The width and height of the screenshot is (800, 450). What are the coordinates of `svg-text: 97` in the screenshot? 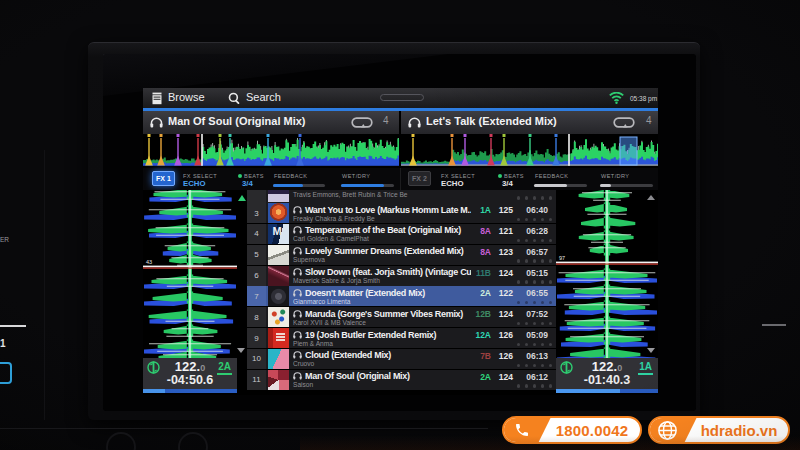 It's located at (562, 258).